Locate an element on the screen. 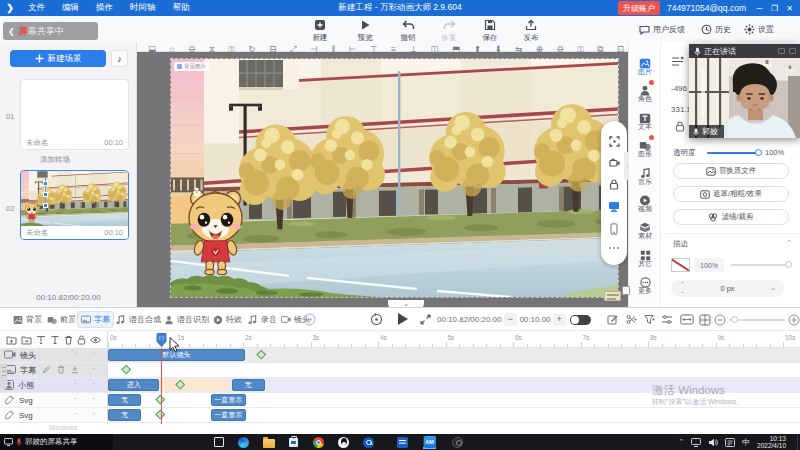 This screenshot has height=450, width=800. stepper-dropdown-icon: ⌄ is located at coordinates (773, 288).